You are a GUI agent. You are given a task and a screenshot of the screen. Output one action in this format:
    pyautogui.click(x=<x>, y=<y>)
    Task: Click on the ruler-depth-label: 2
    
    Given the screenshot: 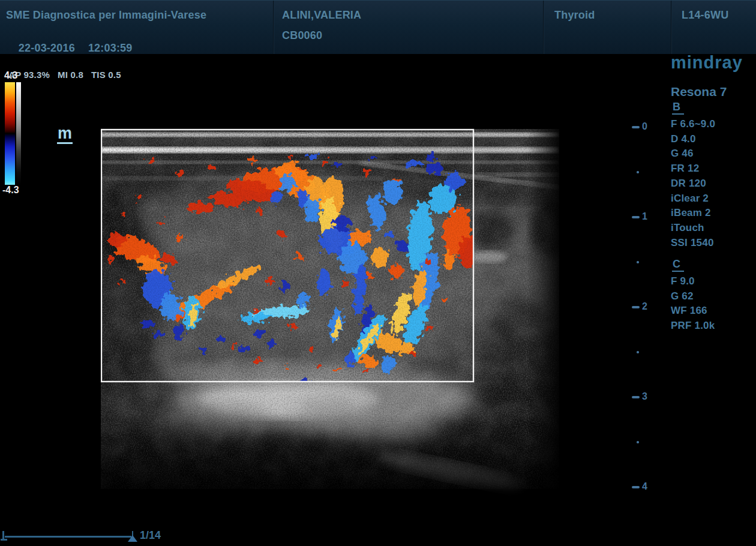 What is the action you would take?
    pyautogui.click(x=644, y=307)
    